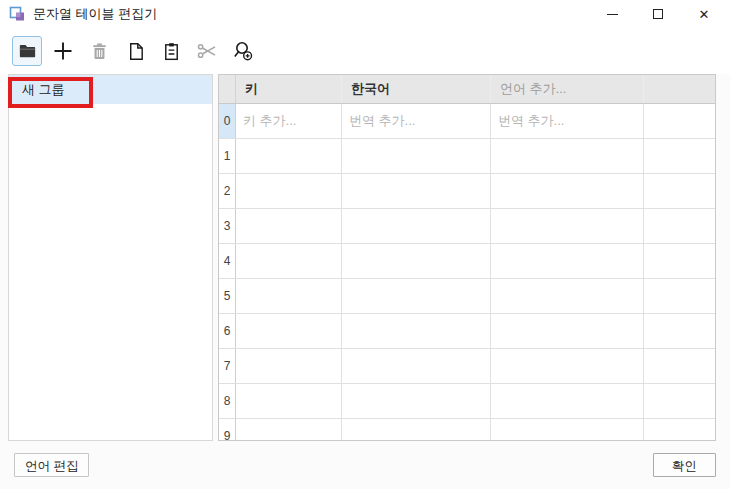 This screenshot has width=730, height=489. I want to click on close-button: ✕, so click(704, 14).